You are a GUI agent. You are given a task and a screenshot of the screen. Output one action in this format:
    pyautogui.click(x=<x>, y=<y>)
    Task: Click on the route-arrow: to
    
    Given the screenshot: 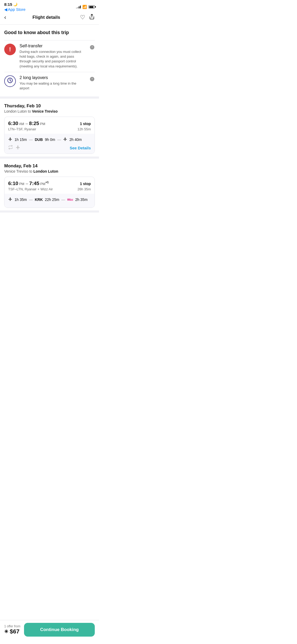 What is the action you would take?
    pyautogui.click(x=30, y=111)
    